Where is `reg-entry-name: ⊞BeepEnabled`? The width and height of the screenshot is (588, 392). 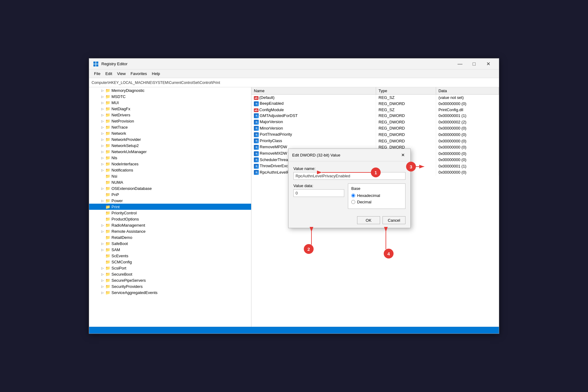
reg-entry-name: ⊞BeepEnabled is located at coordinates (314, 104).